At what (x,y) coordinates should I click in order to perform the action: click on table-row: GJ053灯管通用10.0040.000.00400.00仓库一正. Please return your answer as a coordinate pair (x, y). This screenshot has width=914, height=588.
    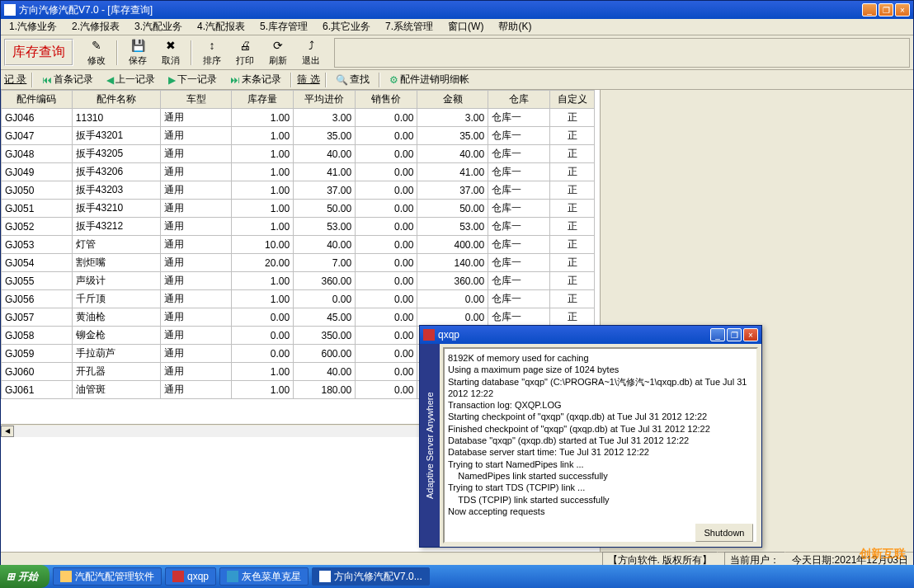
    Looking at the image, I should click on (299, 245).